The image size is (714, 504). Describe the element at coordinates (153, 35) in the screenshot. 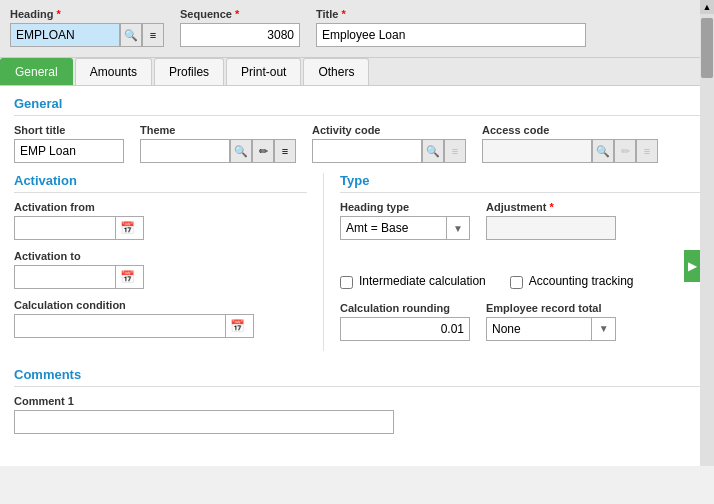

I see `heading-list-button: ≡` at that location.